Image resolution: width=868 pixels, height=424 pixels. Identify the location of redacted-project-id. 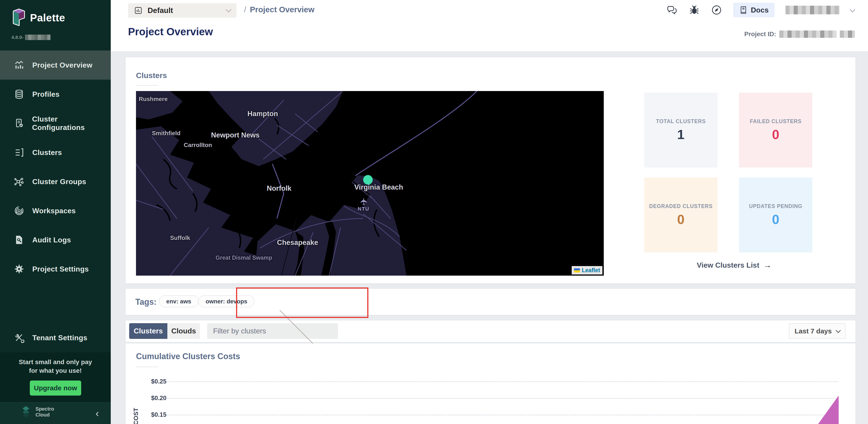
(808, 34).